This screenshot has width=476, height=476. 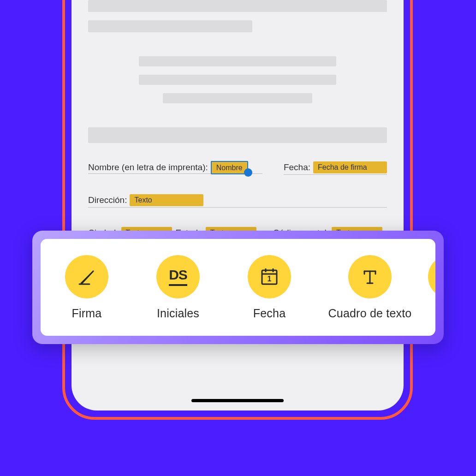 I want to click on tool-label: Fecha, so click(x=269, y=314).